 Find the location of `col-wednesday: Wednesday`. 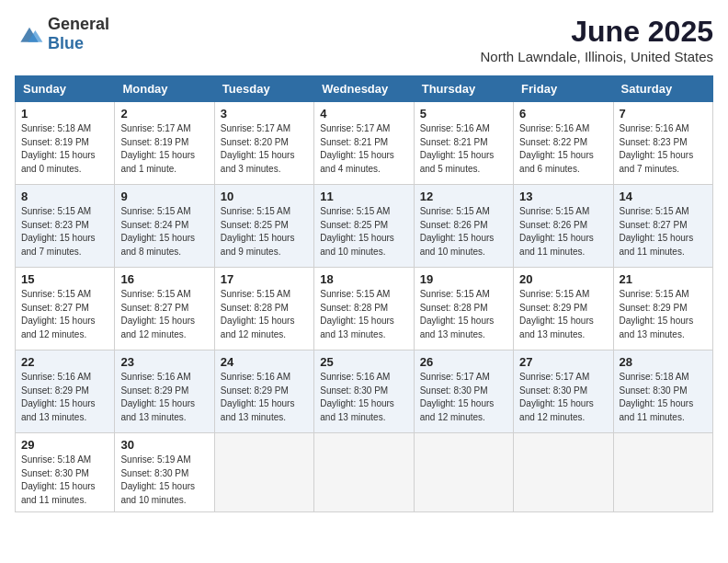

col-wednesday: Wednesday is located at coordinates (364, 89).